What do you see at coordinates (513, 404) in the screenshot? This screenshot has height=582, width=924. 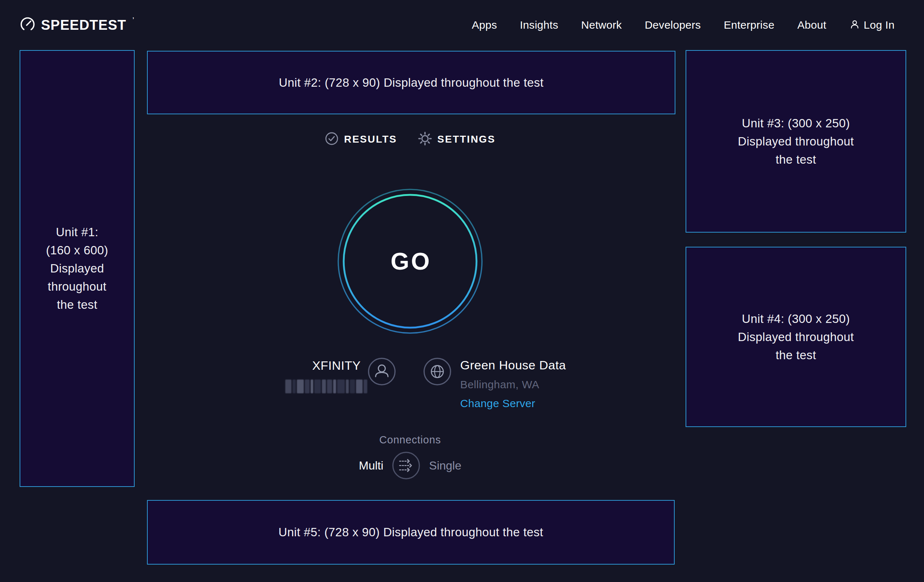 I see `change-server-link: Change Server` at bounding box center [513, 404].